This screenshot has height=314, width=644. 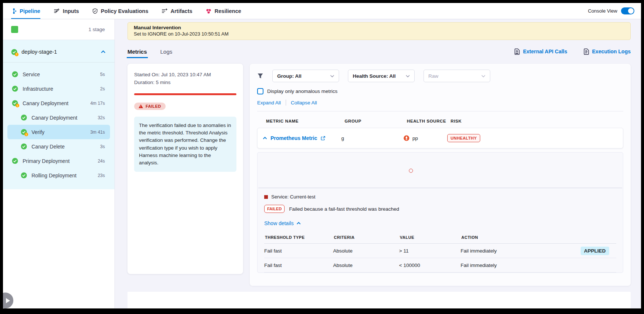 What do you see at coordinates (306, 76) in the screenshot?
I see `group-filter-dropdown: Group: All` at bounding box center [306, 76].